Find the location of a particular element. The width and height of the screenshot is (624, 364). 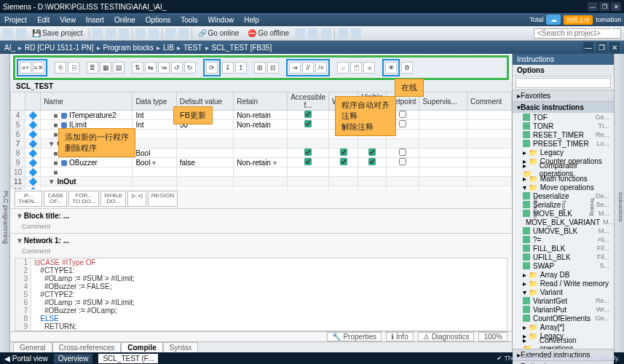

t-ic5: ≣ is located at coordinates (92, 68).